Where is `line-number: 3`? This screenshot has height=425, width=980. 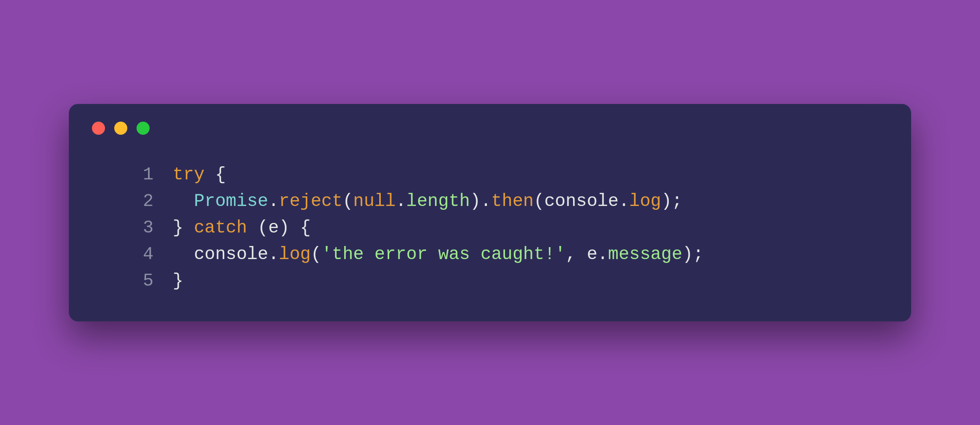 line-number: 3 is located at coordinates (140, 228).